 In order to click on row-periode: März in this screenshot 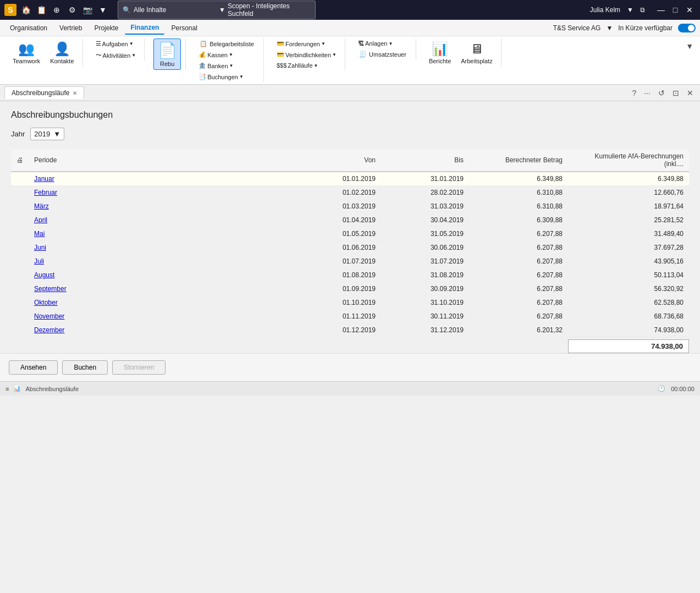, I will do `click(161, 207)`.